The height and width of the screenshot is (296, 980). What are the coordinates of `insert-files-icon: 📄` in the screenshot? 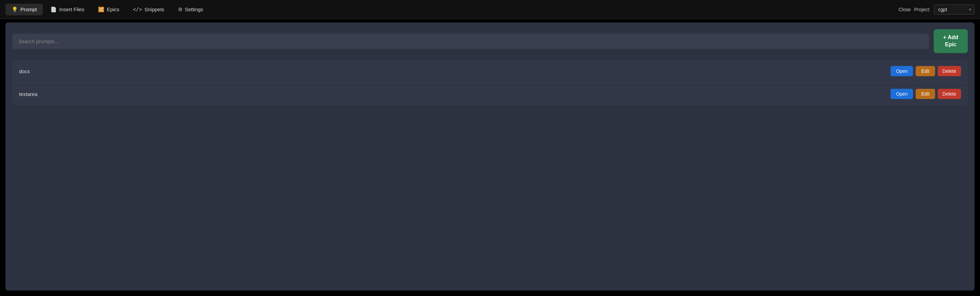 It's located at (53, 10).